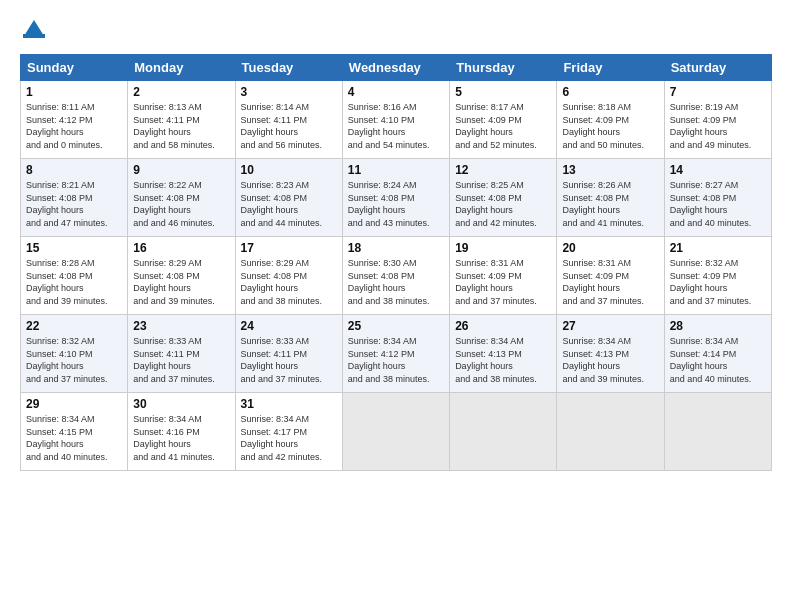 The image size is (792, 612). What do you see at coordinates (496, 204) in the screenshot?
I see `day-detail: Sunrise: 8:25 AMSunset: 4:08 PMDaylight …` at bounding box center [496, 204].